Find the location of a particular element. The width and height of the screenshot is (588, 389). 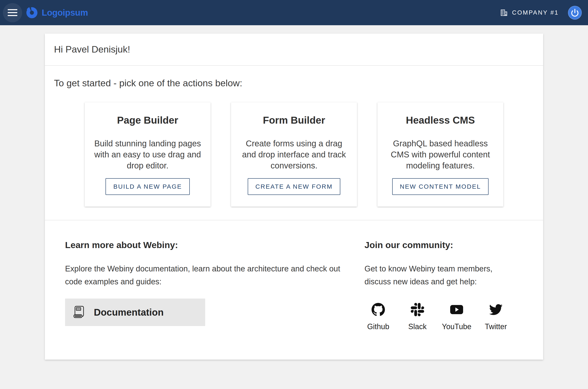

twitter-icon is located at coordinates (496, 310).